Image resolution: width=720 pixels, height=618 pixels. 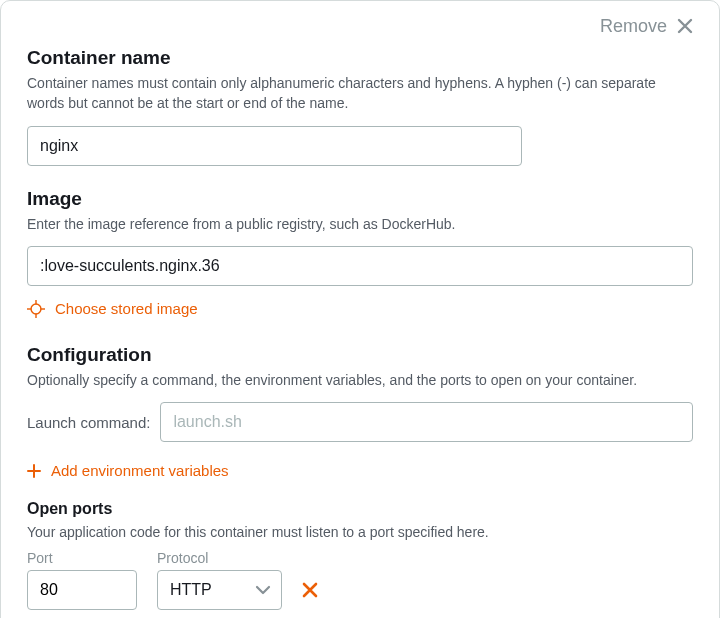 I want to click on remove-link: Remove, so click(x=634, y=26).